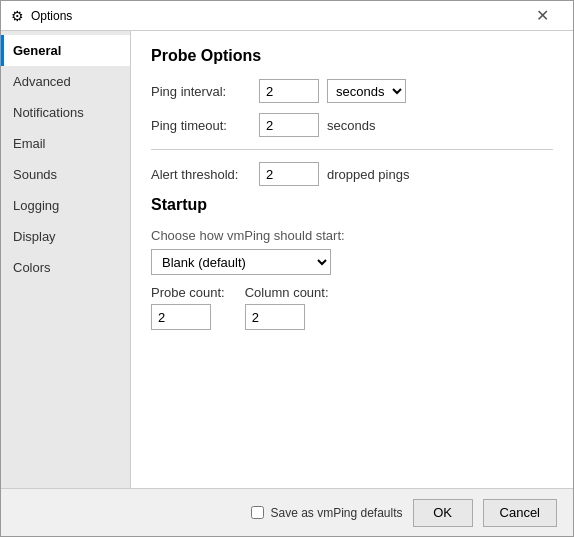 This screenshot has height=537, width=574. I want to click on save-defaults-row: Save as vmPing defaults, so click(326, 513).